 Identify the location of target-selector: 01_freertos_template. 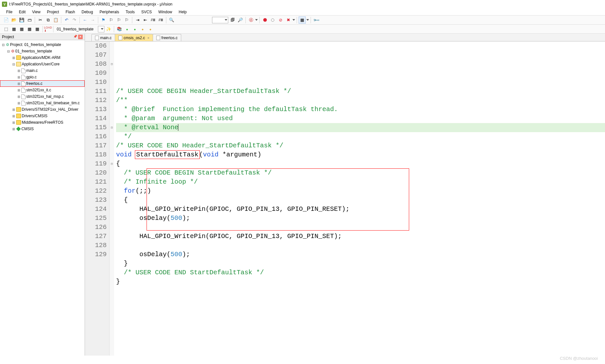
(76, 29).